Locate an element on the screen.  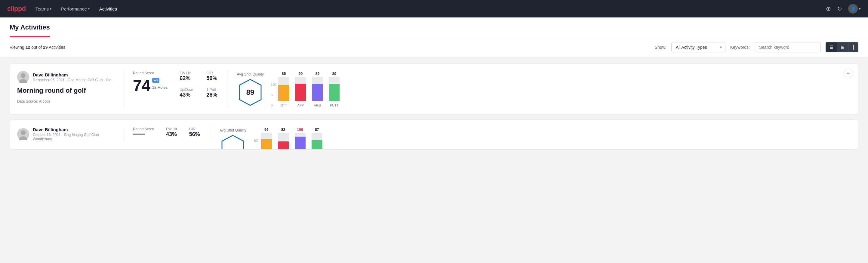
edit-button: ✏ is located at coordinates (848, 74).